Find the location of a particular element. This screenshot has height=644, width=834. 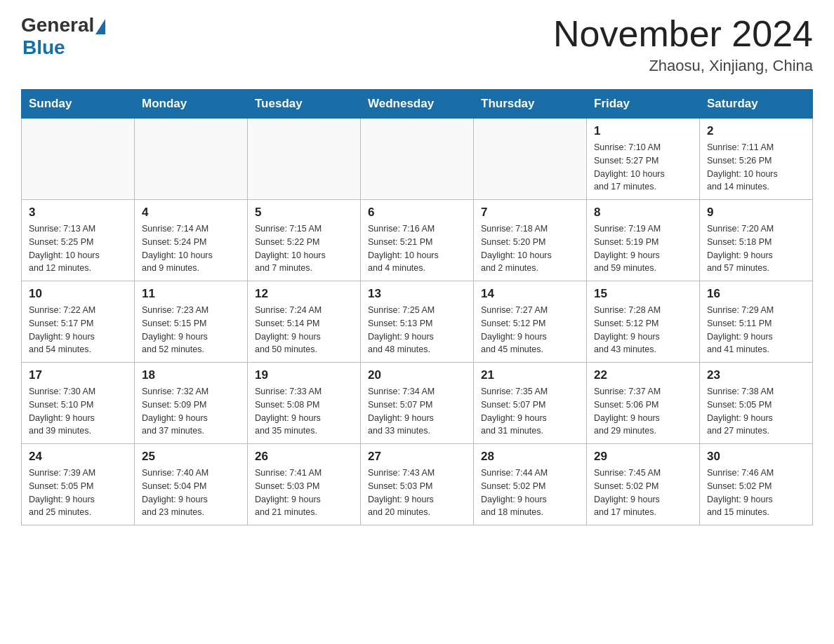

location-text: Zhaosu, Xinjiang, China is located at coordinates (683, 66).